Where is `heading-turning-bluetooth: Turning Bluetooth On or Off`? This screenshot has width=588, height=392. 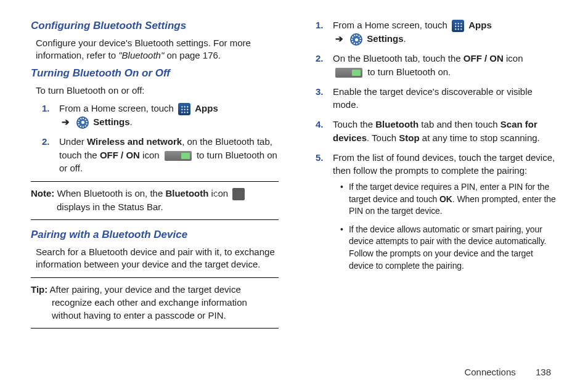
heading-turning-bluetooth: Turning Bluetooth On or Off is located at coordinates (155, 73).